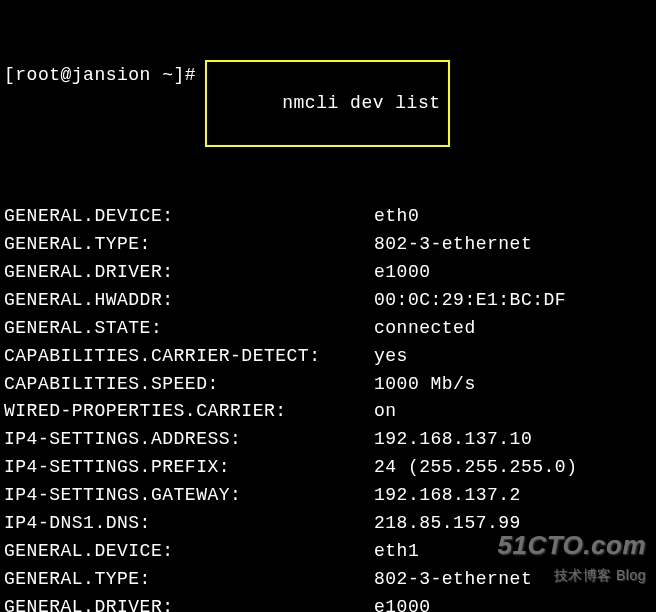 The width and height of the screenshot is (656, 612). What do you see at coordinates (189, 385) in the screenshot?
I see `output-key: CAPABILITIES.SPEED:` at bounding box center [189, 385].